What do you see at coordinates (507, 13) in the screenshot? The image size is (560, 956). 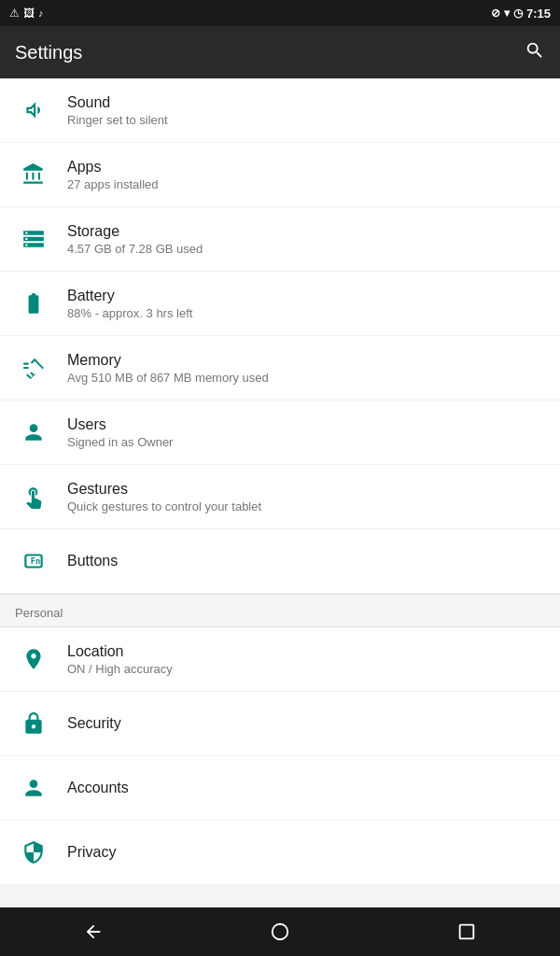 I see `wifi-icon: ▾` at bounding box center [507, 13].